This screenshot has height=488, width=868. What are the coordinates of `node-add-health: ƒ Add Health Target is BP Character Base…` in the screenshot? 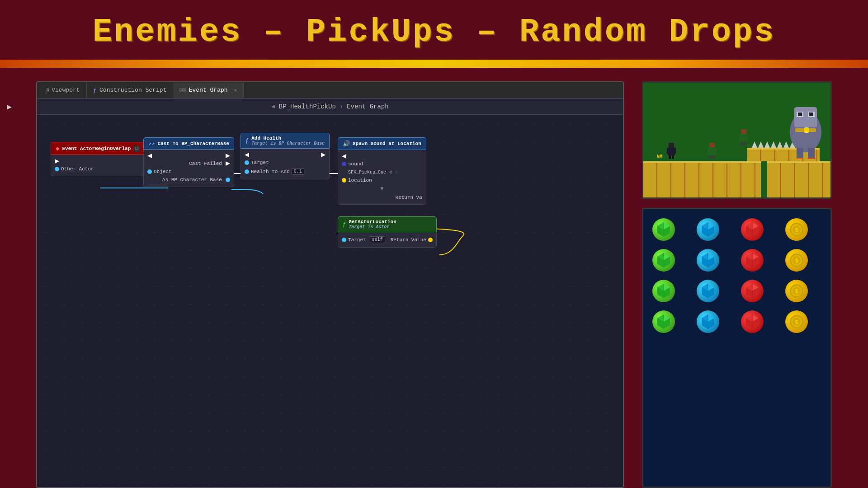 It's located at (285, 156).